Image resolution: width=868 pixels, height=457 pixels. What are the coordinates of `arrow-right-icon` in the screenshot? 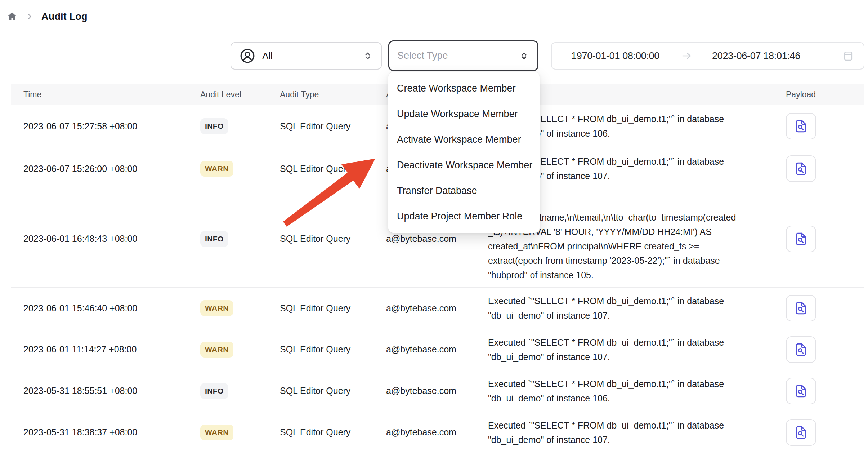 It's located at (686, 56).